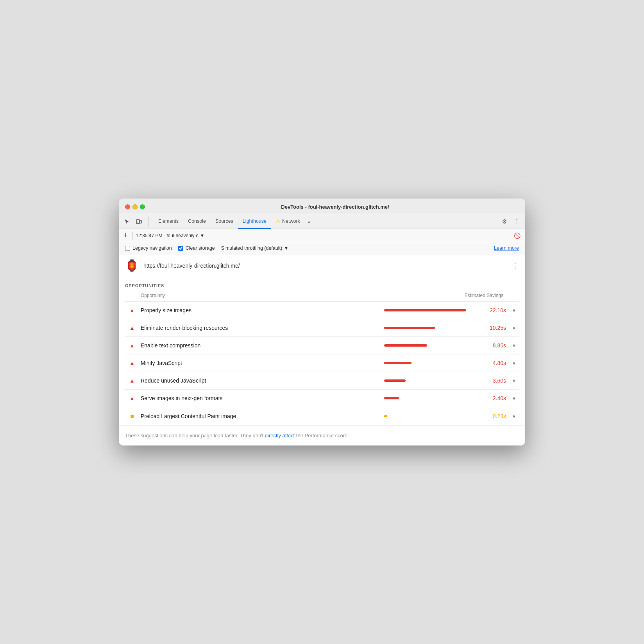  Describe the element at coordinates (322, 435) in the screenshot. I see `footer-note: These suggestions can help your page loa…` at that location.